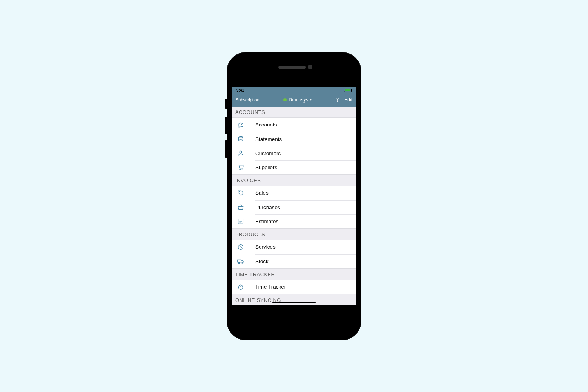  I want to click on menu-row-label: Statements, so click(269, 139).